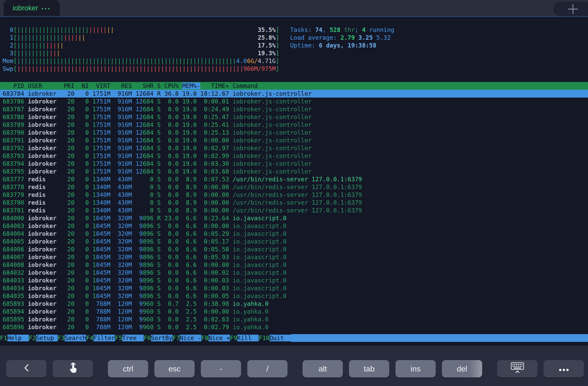  Describe the element at coordinates (294, 94) in the screenshot. I see `process-row-683784: 683784 iobroker 20 0 1751M 916M 12684 R …` at that location.